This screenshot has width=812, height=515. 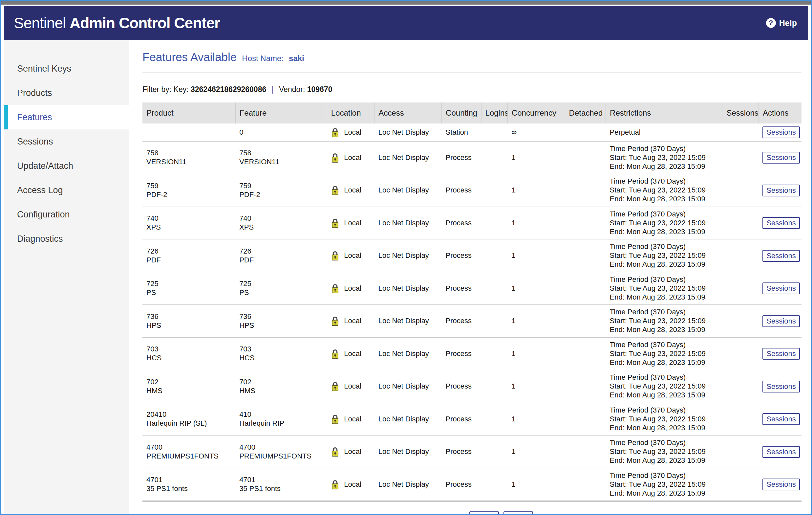 I want to click on table-row: 759PDF-2 759PDF-2 Local Loc Net Display …, so click(x=472, y=190).